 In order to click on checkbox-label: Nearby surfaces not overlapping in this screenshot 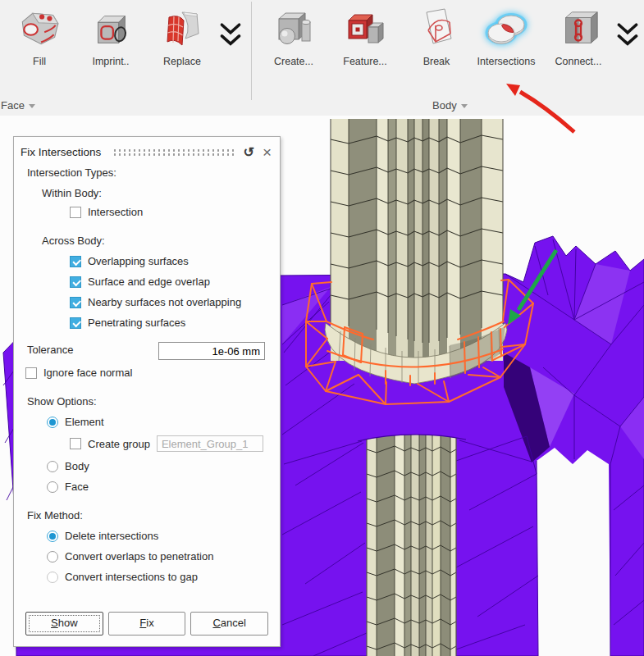, I will do `click(164, 302)`.